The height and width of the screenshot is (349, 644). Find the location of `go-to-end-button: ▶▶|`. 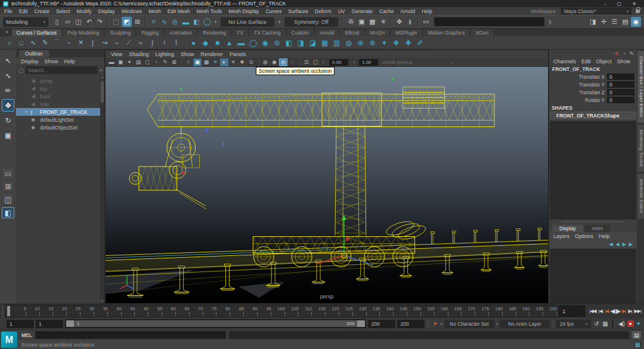

go-to-end-button: ▶▶| is located at coordinates (638, 311).